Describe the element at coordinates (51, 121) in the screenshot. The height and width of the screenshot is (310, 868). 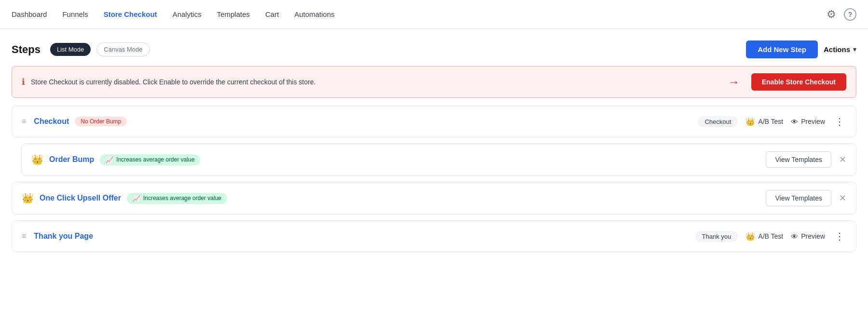
I see `checkout-step-name: Checkout` at that location.